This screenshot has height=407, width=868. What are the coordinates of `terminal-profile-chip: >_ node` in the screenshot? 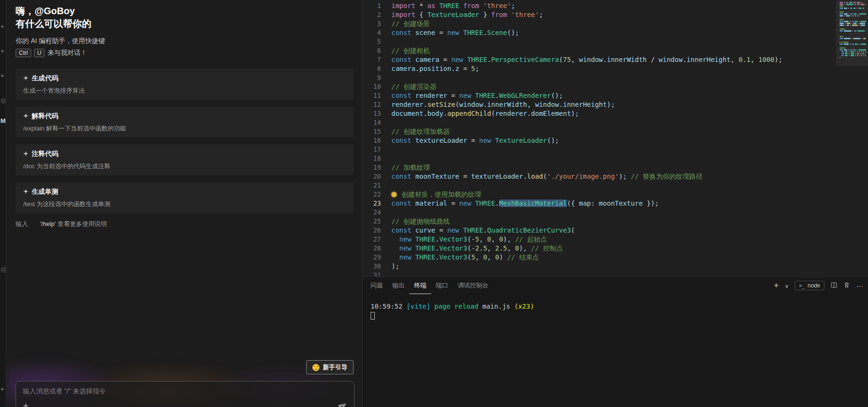 It's located at (809, 286).